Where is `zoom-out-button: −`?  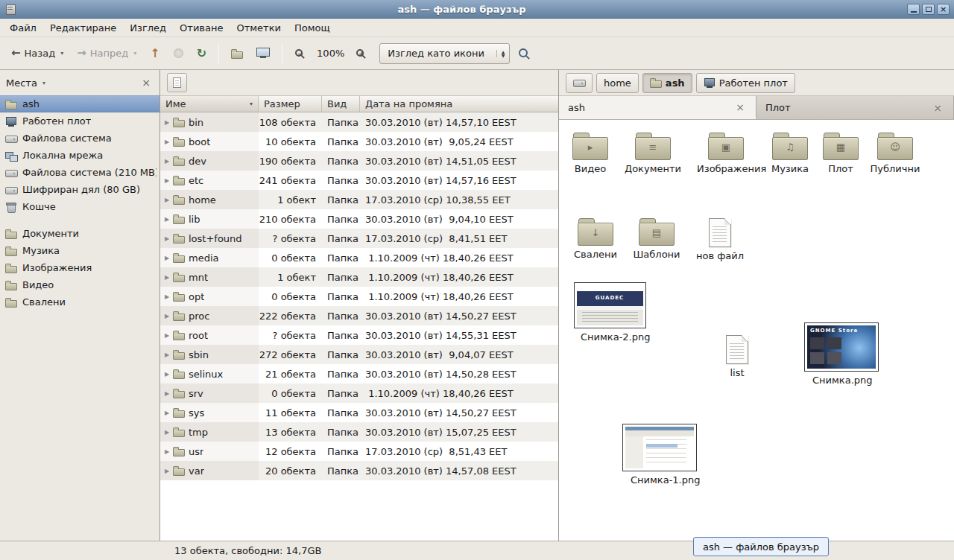 zoom-out-button: − is located at coordinates (300, 54).